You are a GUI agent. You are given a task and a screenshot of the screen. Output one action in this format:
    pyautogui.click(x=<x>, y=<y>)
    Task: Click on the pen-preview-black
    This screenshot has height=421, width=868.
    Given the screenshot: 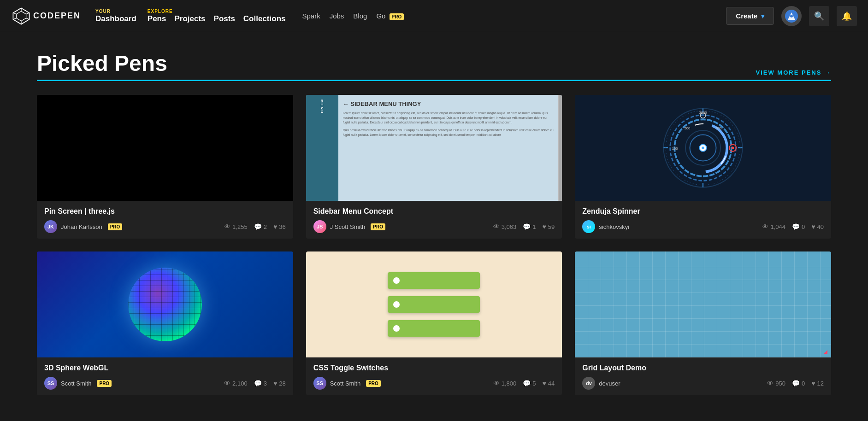 What is the action you would take?
    pyautogui.click(x=165, y=148)
    